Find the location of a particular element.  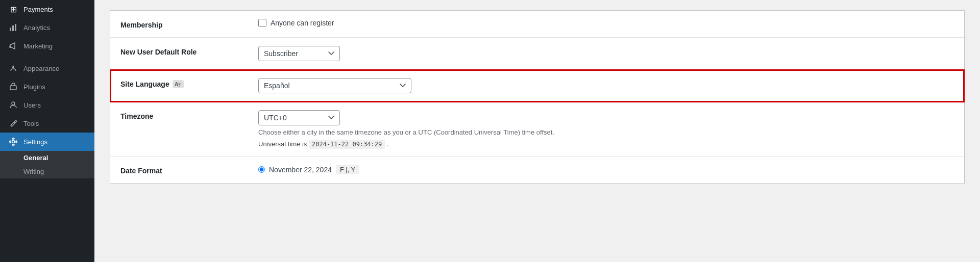

anyone-can-register-label: Anyone can register is located at coordinates (606, 23).